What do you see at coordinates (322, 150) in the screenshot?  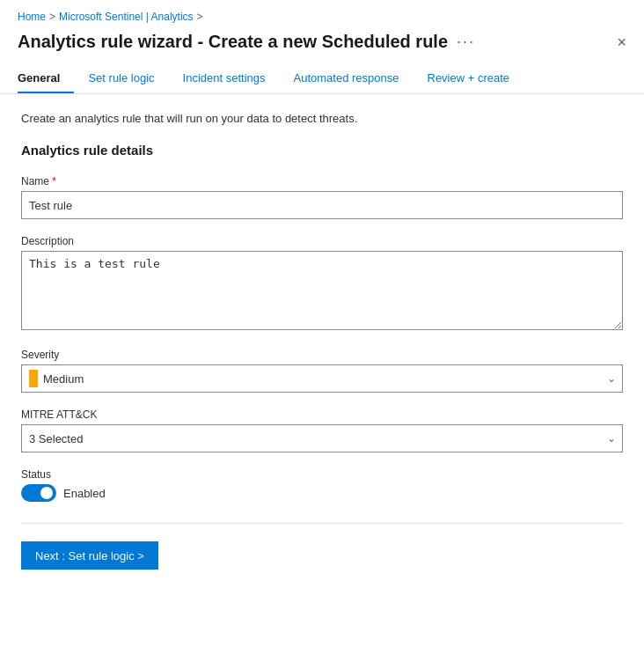 I see `section-title: Analytics rule details` at bounding box center [322, 150].